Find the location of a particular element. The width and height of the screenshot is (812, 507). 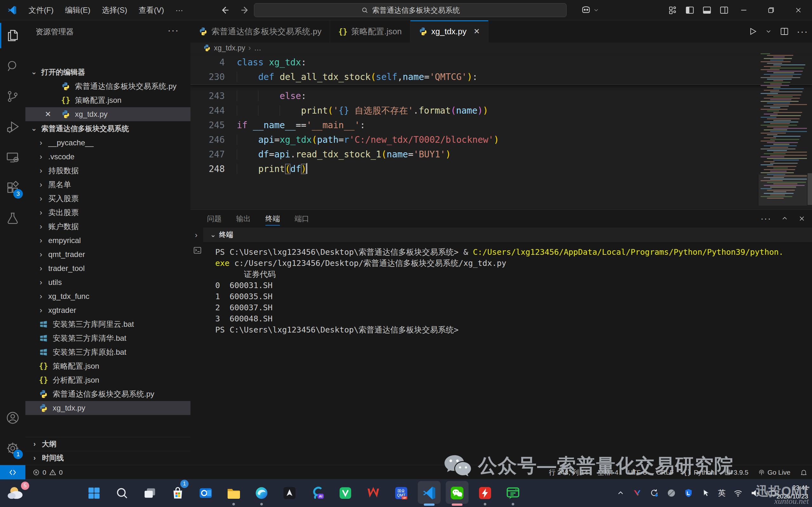

tab-1: {}策略配置.json is located at coordinates (370, 32).